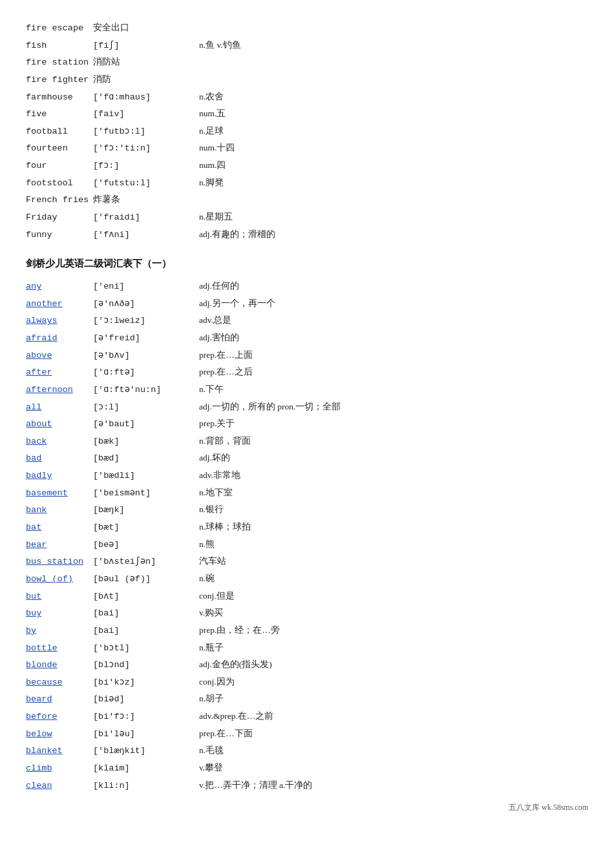  I want to click on list-item: about[ə'baut]prep.关于, so click(307, 424).